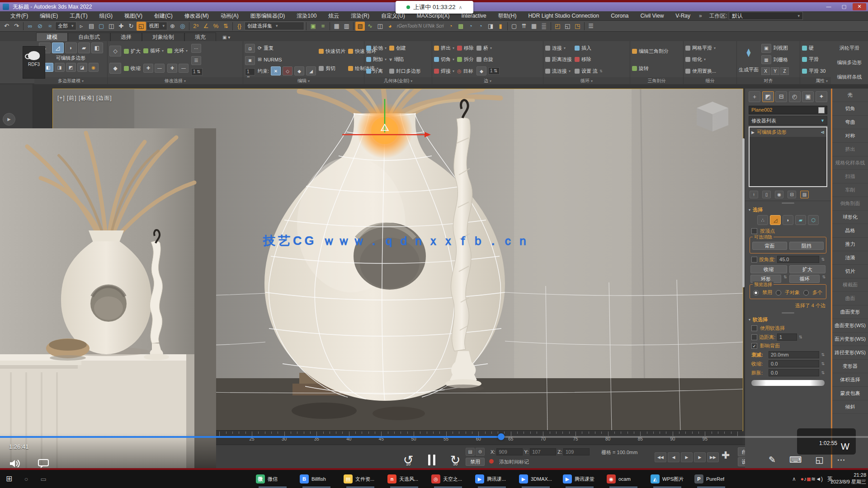 The width and height of the screenshot is (868, 488). Describe the element at coordinates (794, 479) in the screenshot. I see `tray-expand-icon: ∧` at that location.